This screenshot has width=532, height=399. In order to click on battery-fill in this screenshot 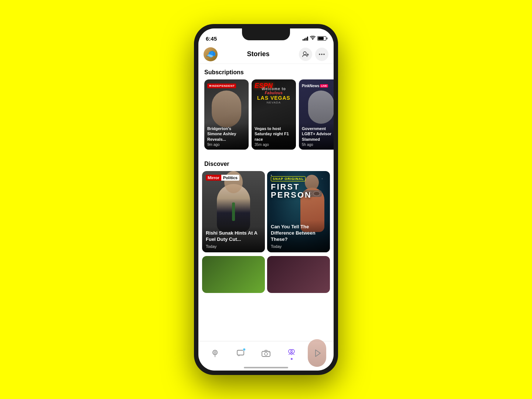, I will do `click(321, 38)`.